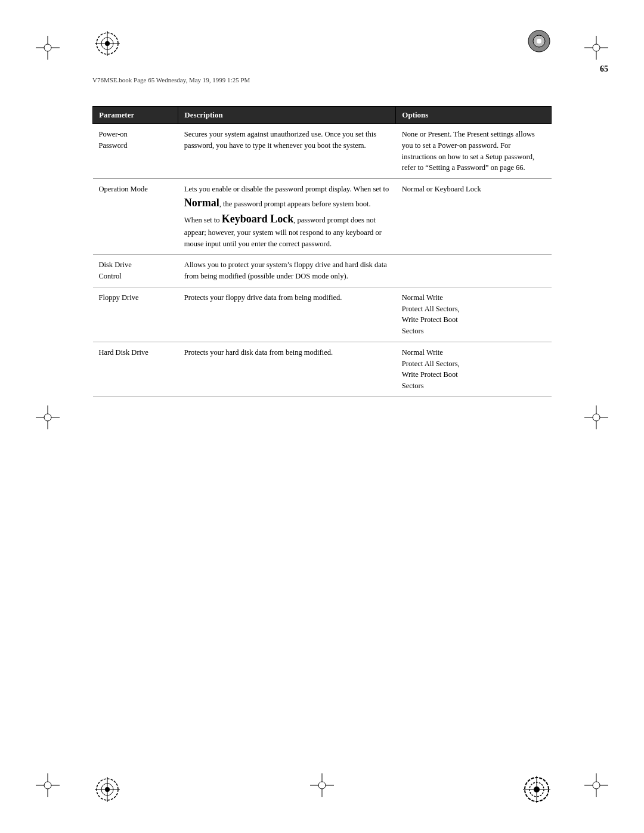 The image size is (644, 833). What do you see at coordinates (287, 116) in the screenshot?
I see `col-header-description: Description` at bounding box center [287, 116].